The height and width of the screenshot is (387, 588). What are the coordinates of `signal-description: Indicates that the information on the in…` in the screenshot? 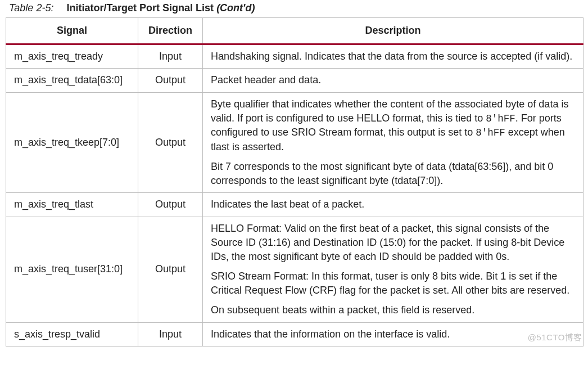 It's located at (393, 334).